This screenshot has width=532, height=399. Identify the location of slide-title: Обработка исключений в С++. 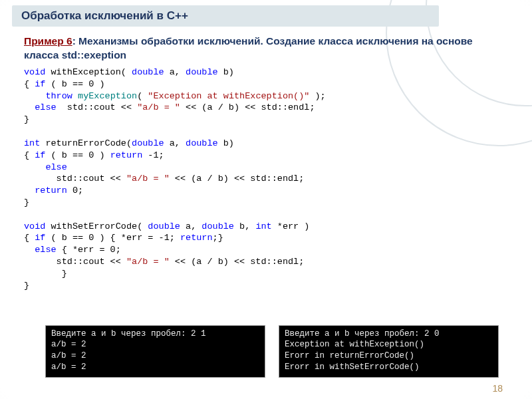
(225, 16).